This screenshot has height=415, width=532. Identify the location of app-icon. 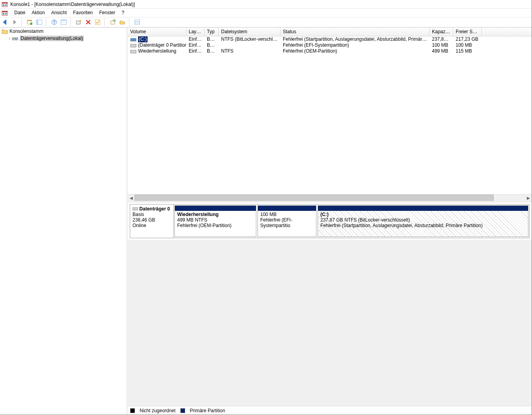
(5, 4).